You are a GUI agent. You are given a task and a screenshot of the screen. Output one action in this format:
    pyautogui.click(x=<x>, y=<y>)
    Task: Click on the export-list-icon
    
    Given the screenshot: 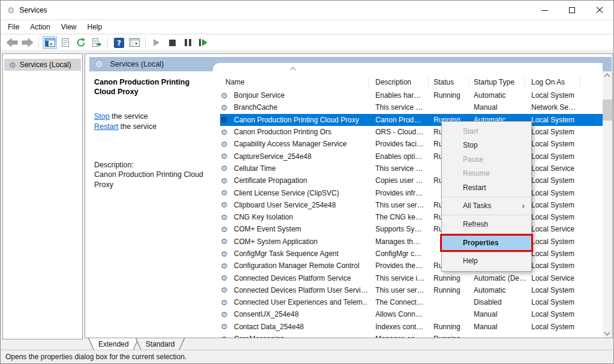 What is the action you would take?
    pyautogui.click(x=97, y=43)
    